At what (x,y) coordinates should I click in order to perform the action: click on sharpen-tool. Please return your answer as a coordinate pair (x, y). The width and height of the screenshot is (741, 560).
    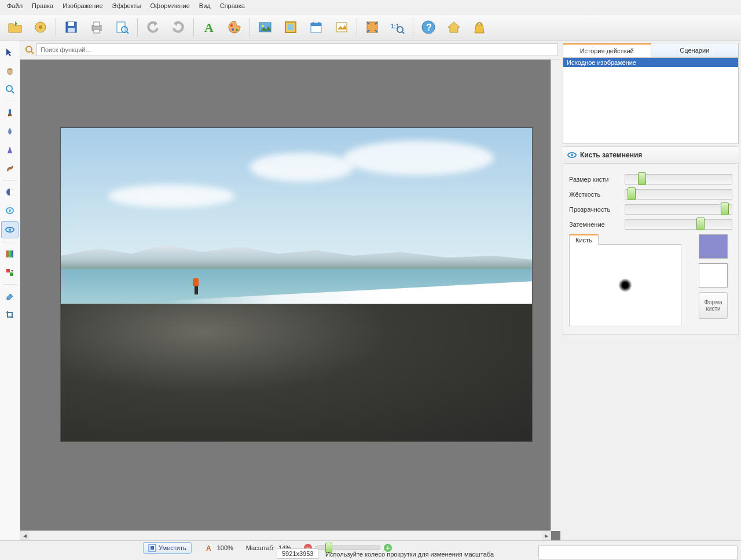
    Looking at the image, I should click on (10, 150).